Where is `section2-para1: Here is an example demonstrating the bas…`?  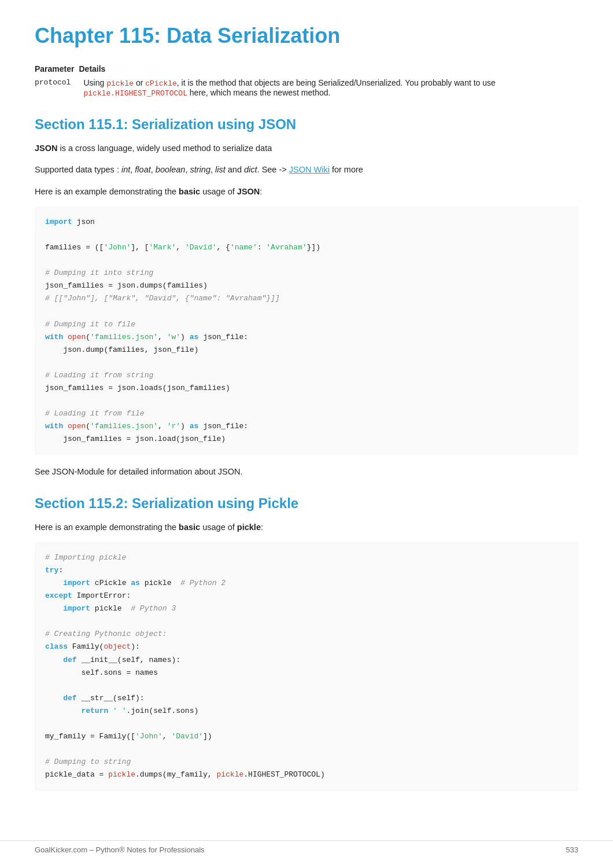 section2-para1: Here is an example demonstrating the bas… is located at coordinates (306, 528).